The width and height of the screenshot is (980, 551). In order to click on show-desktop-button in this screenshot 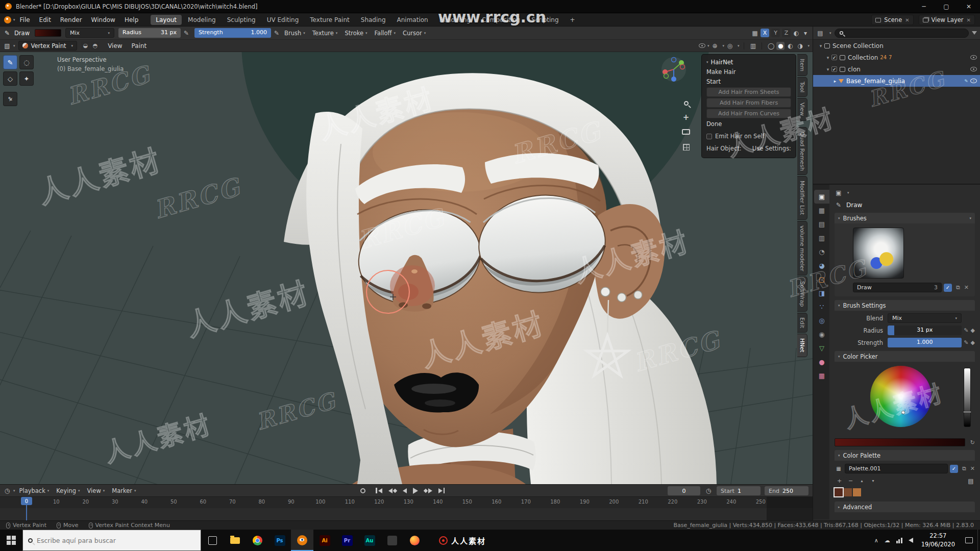, I will do `click(979, 540)`.